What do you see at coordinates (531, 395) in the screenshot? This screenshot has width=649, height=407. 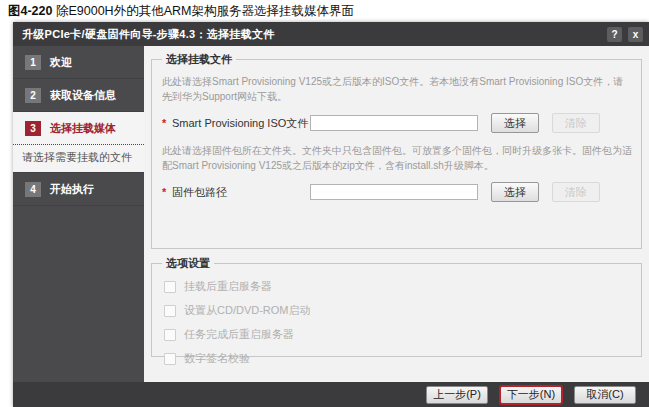 I see `next-step-button: 下一步(N)` at bounding box center [531, 395].